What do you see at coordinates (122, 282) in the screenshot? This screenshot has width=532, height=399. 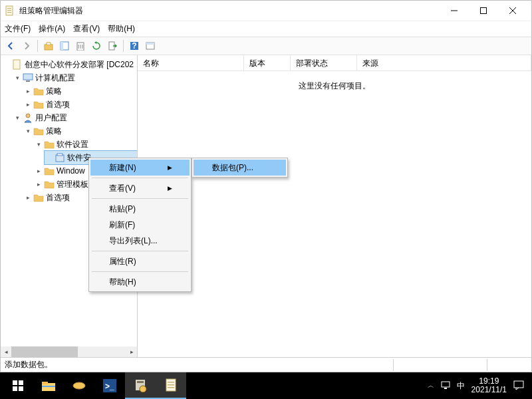 I see `ctx-label: 帮助(H)` at bounding box center [122, 282].